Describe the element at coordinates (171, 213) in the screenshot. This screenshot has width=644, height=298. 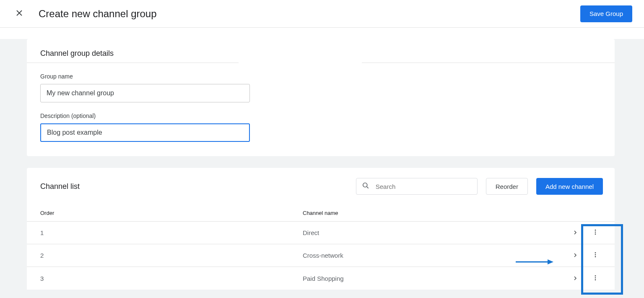
I see `col-order-header: Order` at that location.